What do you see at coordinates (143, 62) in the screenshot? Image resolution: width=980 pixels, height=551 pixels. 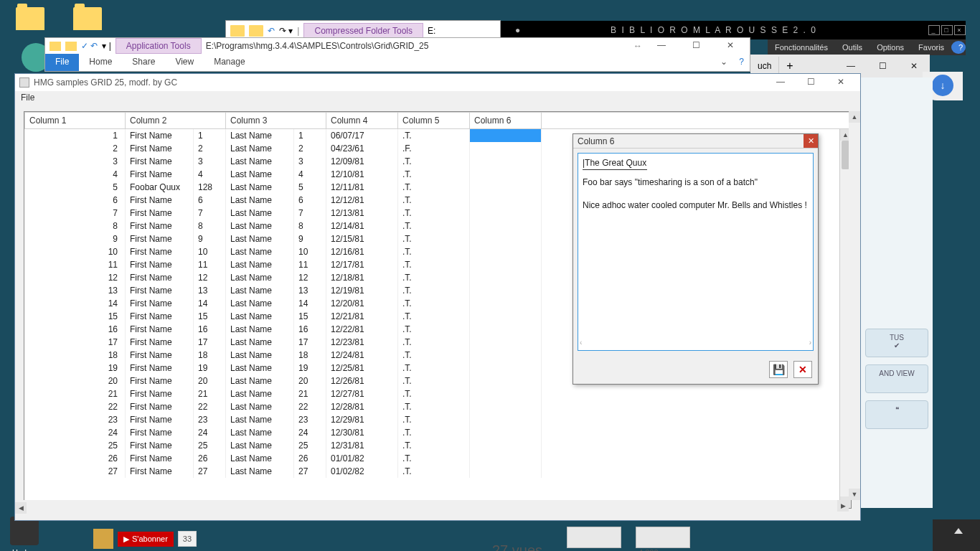 I see `share-tab: Share` at bounding box center [143, 62].